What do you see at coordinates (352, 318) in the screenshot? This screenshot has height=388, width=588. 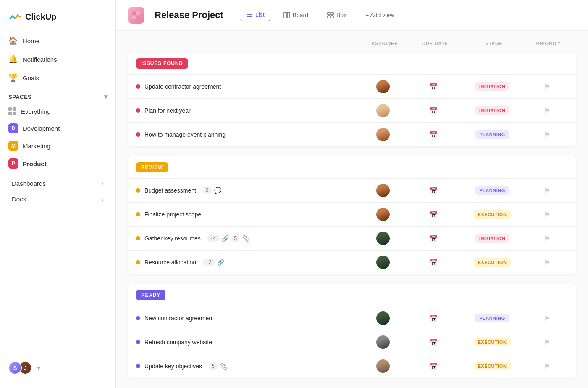 I see `task-row: New contractor agreement 📅 PLANNING ⚑` at bounding box center [352, 318].